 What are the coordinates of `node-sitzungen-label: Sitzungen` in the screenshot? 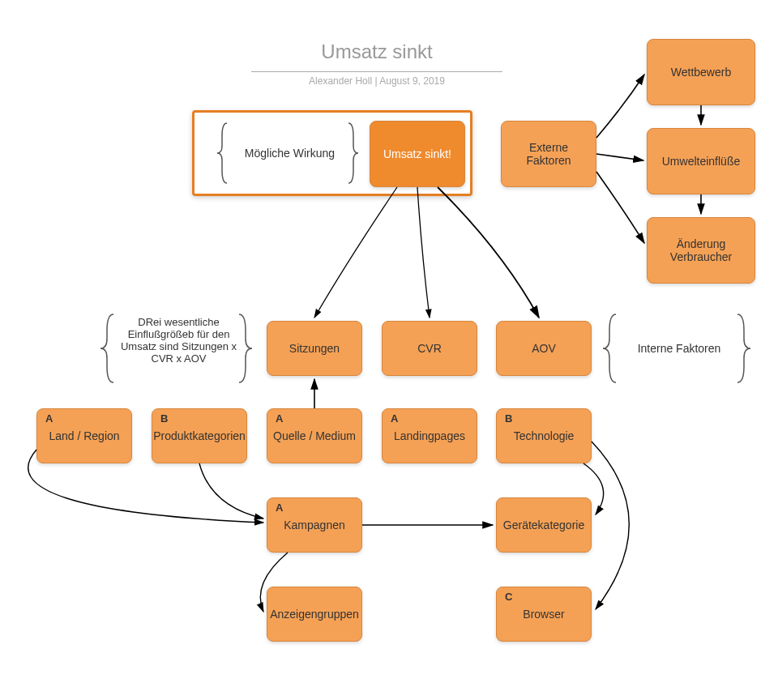 It's located at (314, 348).